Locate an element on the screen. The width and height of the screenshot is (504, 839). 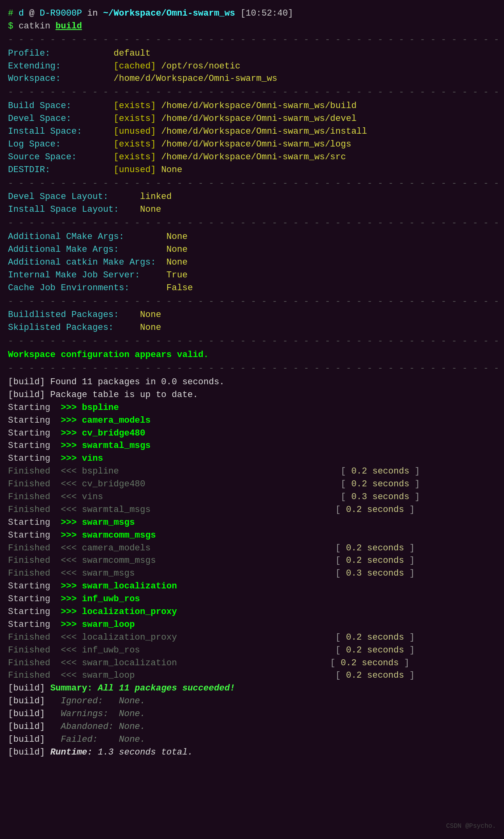
watermark: CSDN @Psycho. is located at coordinates (471, 826).